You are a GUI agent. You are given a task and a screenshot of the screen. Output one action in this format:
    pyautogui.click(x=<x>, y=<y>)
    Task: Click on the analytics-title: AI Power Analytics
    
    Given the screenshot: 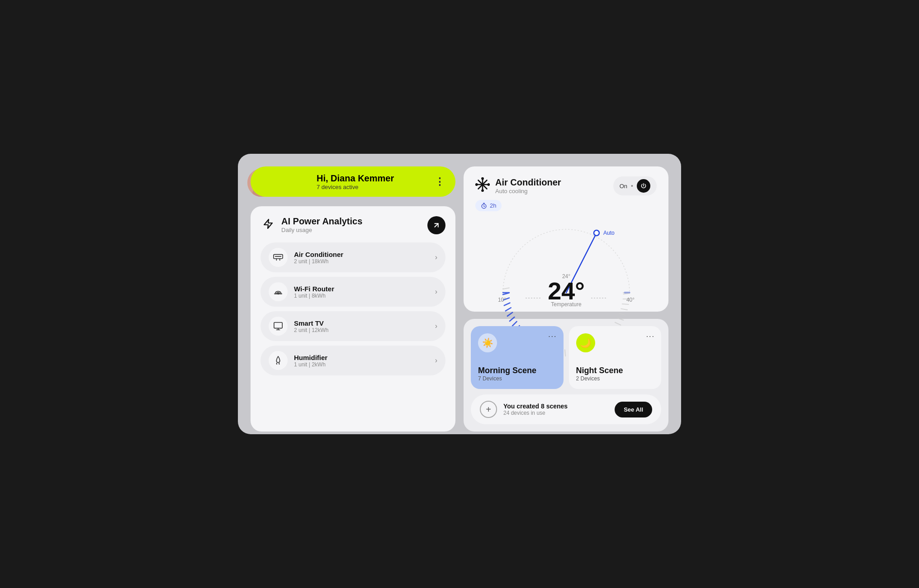 What is the action you would take?
    pyautogui.click(x=322, y=222)
    